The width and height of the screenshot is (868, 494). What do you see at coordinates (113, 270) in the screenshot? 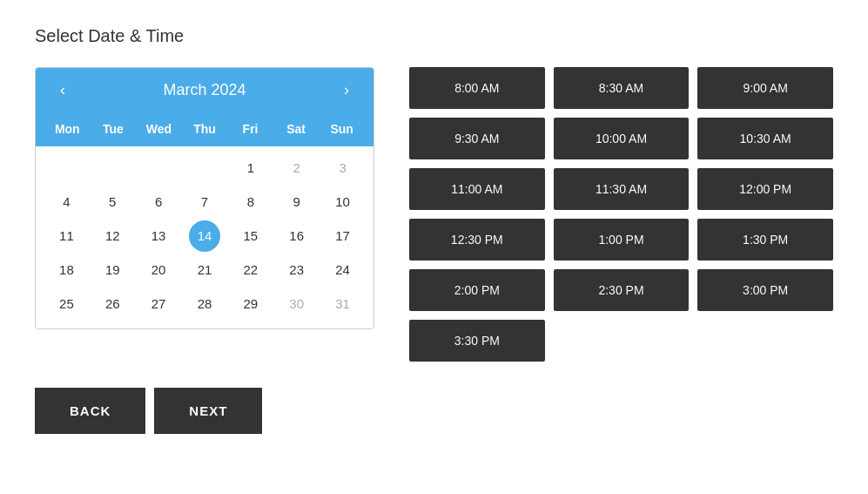
I see `calendar-cell-19: 19` at bounding box center [113, 270].